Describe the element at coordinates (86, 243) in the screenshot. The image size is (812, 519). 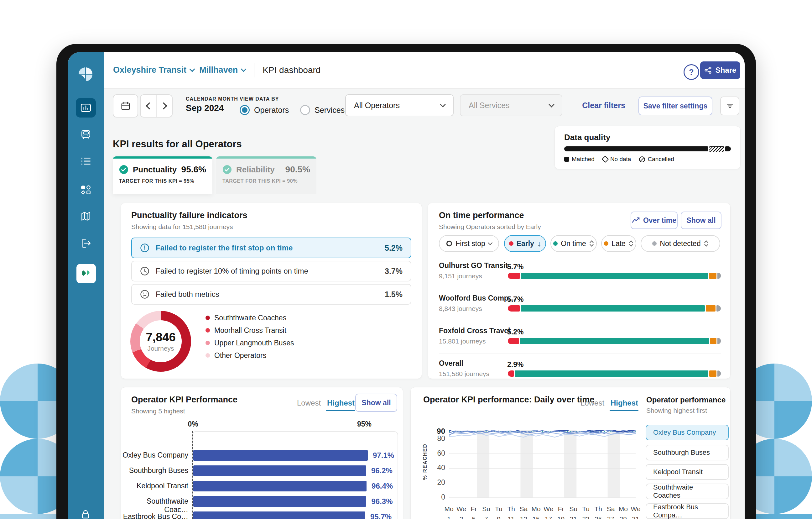
I see `sidebar-item-logout` at that location.